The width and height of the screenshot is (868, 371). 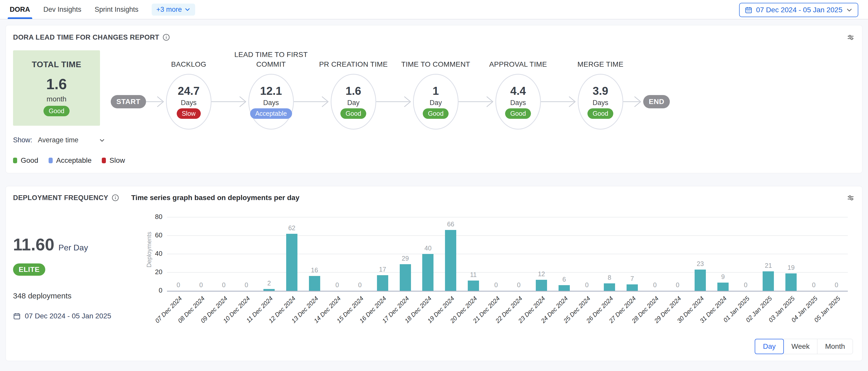 What do you see at coordinates (632, 255) in the screenshot?
I see `bar-cell: 727 Dec 2024` at bounding box center [632, 255].